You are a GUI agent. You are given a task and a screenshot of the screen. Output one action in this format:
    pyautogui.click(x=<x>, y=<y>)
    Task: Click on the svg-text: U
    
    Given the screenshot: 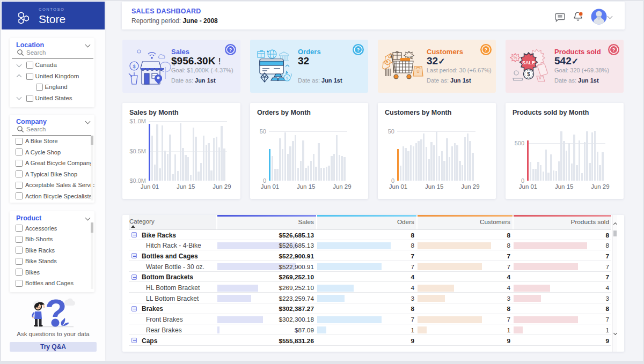 What is the action you would take?
    pyautogui.click(x=418, y=72)
    